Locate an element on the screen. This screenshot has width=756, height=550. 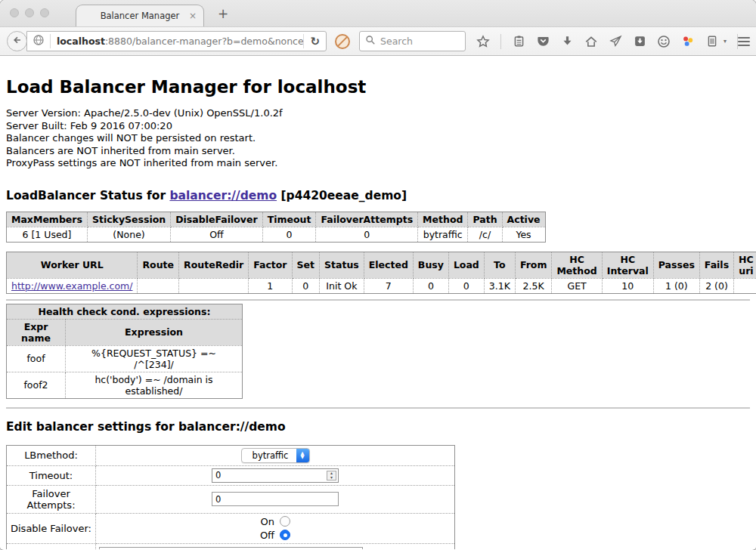
number-stepper-icon: ▴▾ is located at coordinates (331, 476).